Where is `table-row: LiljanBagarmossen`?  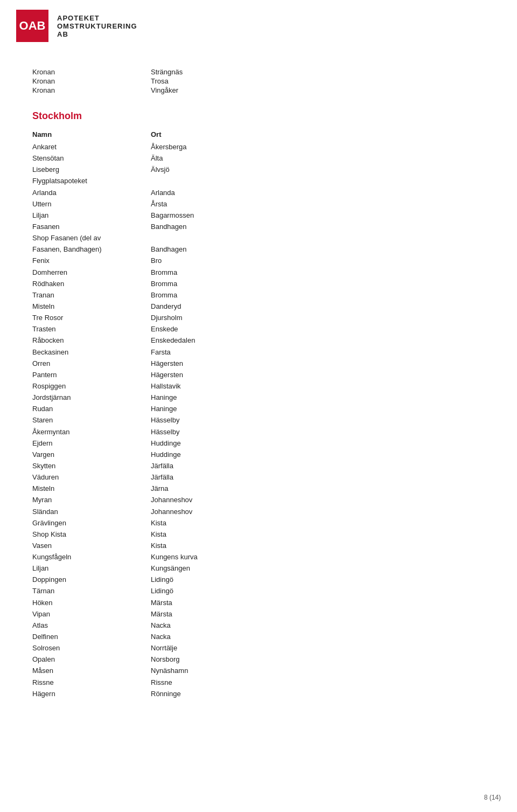
table-row: LiljanBagarmossen is located at coordinates (258, 216).